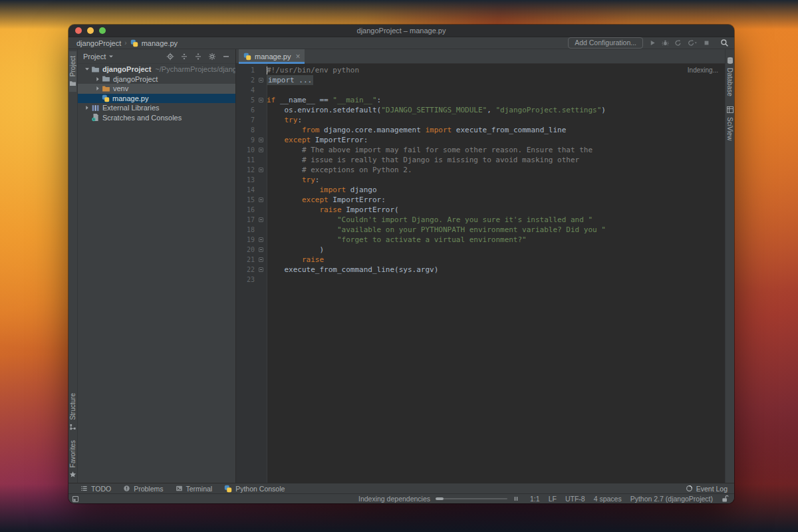 This screenshot has height=532, width=798. What do you see at coordinates (254, 489) in the screenshot?
I see `toolwindow-button-python-console: Python Console` at bounding box center [254, 489].